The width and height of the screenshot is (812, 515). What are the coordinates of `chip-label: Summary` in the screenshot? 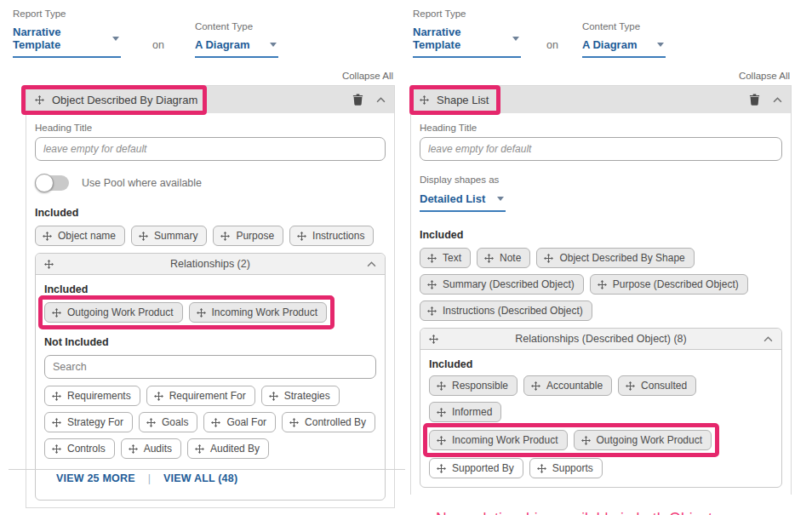 It's located at (175, 236).